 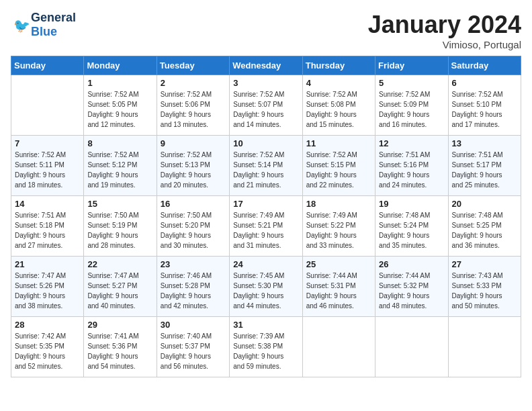 What do you see at coordinates (412, 166) in the screenshot?
I see `calendar-cell: 12Sunrise: 7:51 AMSunset: 5:16 PMDayligh…` at bounding box center [412, 166].